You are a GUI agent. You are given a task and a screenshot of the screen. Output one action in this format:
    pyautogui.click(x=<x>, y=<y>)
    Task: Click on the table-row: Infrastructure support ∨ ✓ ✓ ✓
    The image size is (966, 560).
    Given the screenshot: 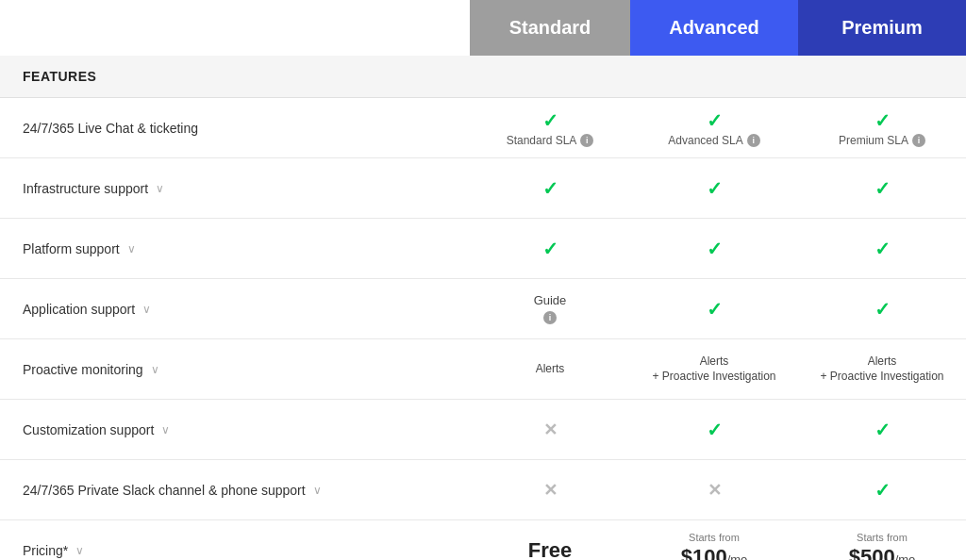 What is the action you would take?
    pyautogui.click(x=483, y=189)
    